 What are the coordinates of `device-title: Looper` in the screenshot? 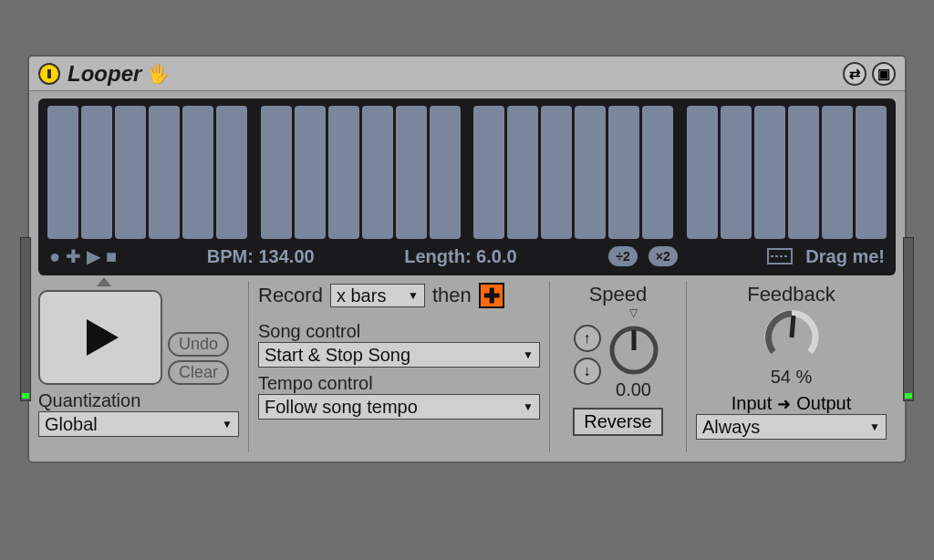 It's located at (104, 74).